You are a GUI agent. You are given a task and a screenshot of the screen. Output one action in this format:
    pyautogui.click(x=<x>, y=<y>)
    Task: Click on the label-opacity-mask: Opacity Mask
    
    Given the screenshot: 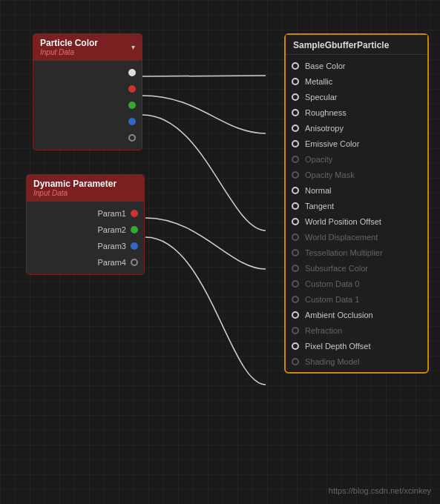 What is the action you would take?
    pyautogui.click(x=329, y=175)
    